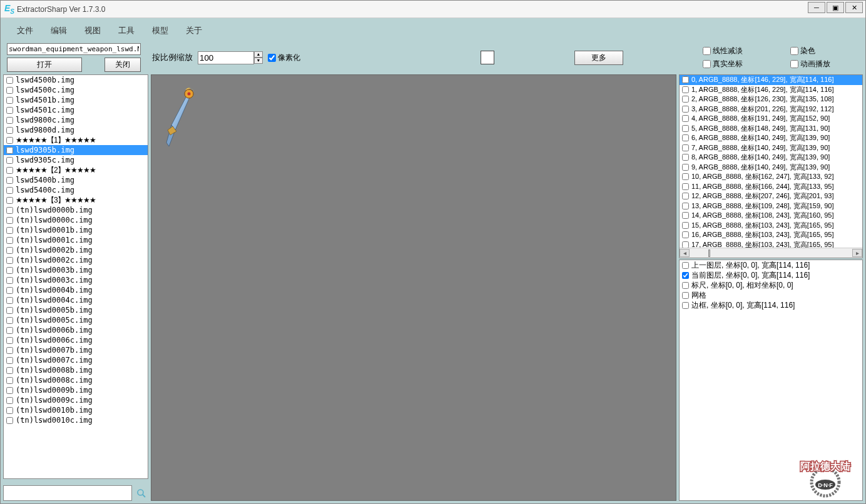 This screenshot has height=504, width=866. What do you see at coordinates (76, 290) in the screenshot?
I see `file-row: (tn)lswd0004b.img` at bounding box center [76, 290].